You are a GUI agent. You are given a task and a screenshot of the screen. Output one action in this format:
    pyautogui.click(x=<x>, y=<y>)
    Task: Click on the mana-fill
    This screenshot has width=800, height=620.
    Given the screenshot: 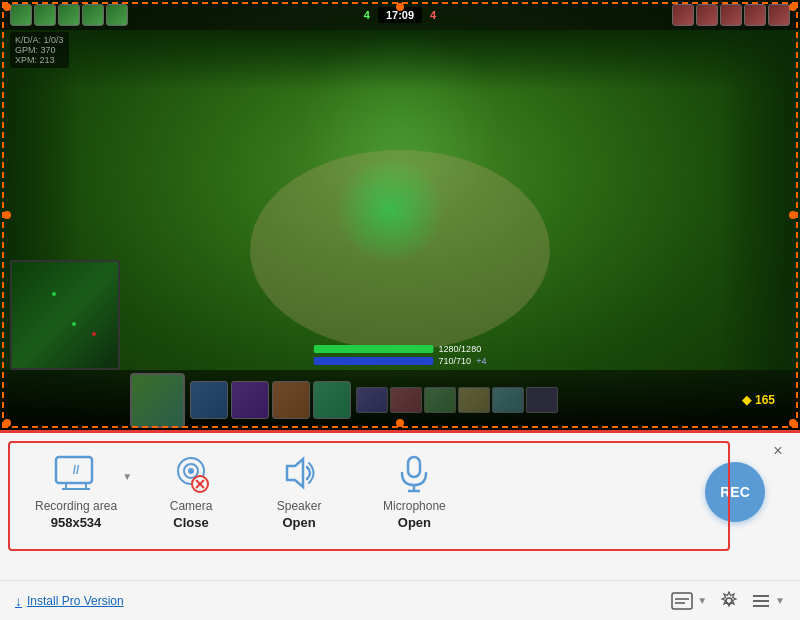 What is the action you would take?
    pyautogui.click(x=374, y=361)
    